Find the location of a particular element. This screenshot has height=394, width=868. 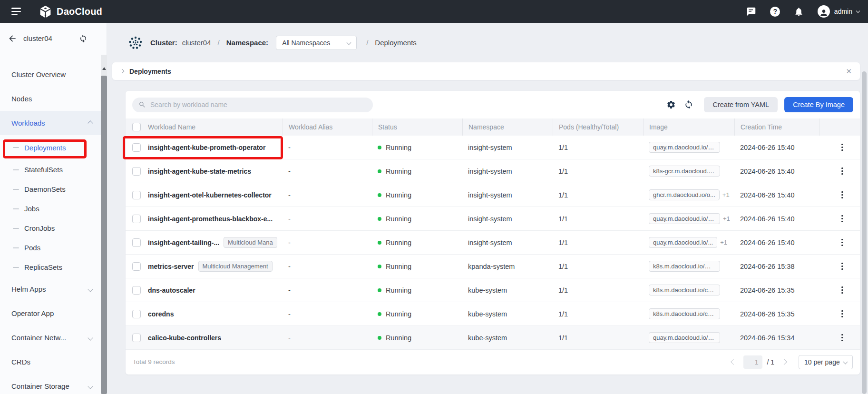

breadcrumb: Cluster: cluster04 / Namespace: All Name… is located at coordinates (488, 43).